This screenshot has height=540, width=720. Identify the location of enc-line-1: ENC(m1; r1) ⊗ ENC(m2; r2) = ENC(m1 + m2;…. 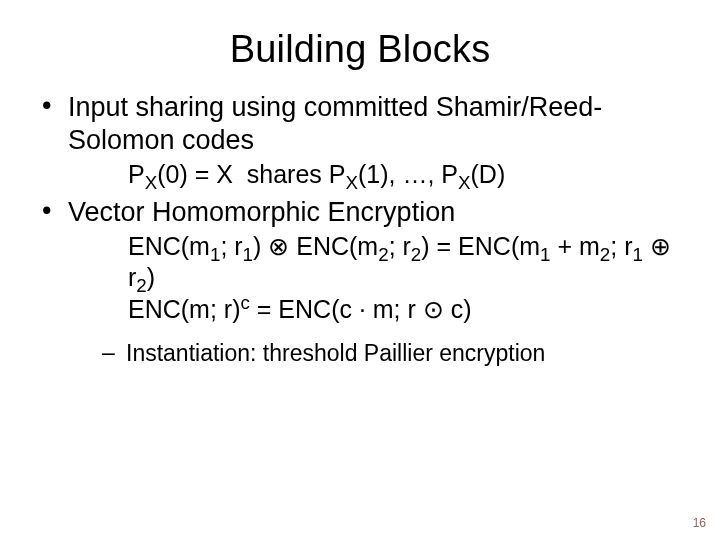
(412, 262).